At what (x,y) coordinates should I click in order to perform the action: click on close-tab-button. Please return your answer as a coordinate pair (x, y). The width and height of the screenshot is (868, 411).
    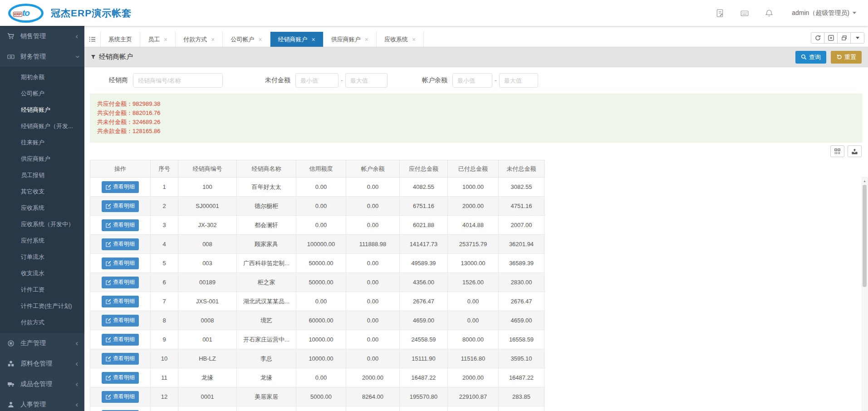
    Looking at the image, I should click on (831, 38).